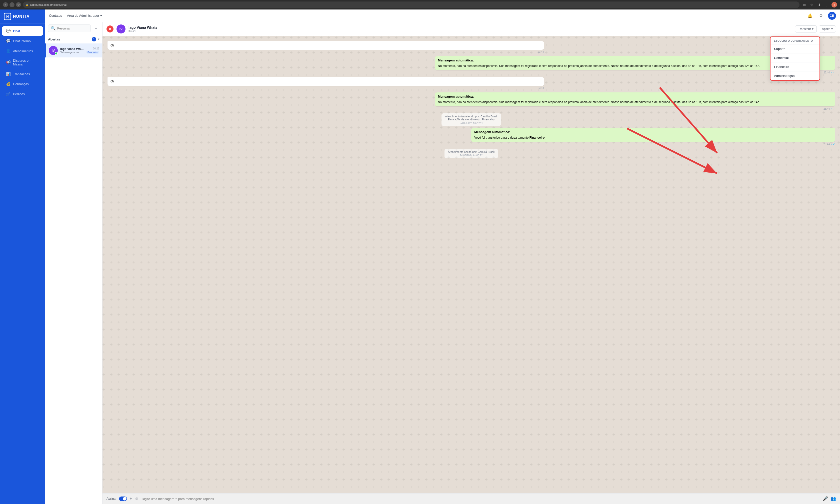 The image size is (840, 504). I want to click on message-time-5: 23:44 ✓✓, so click(653, 144).